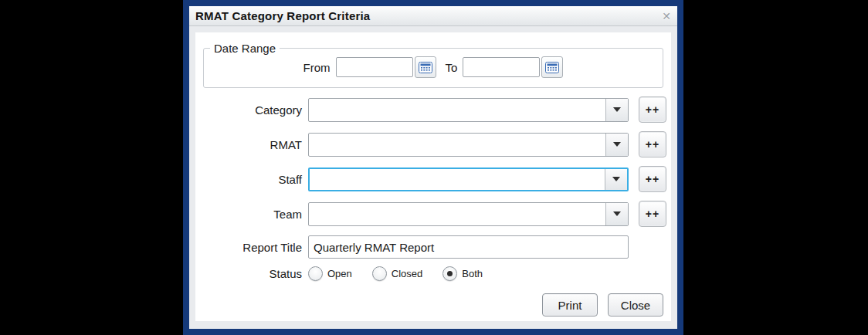 The width and height of the screenshot is (868, 335). I want to click on close-button: Close, so click(636, 305).